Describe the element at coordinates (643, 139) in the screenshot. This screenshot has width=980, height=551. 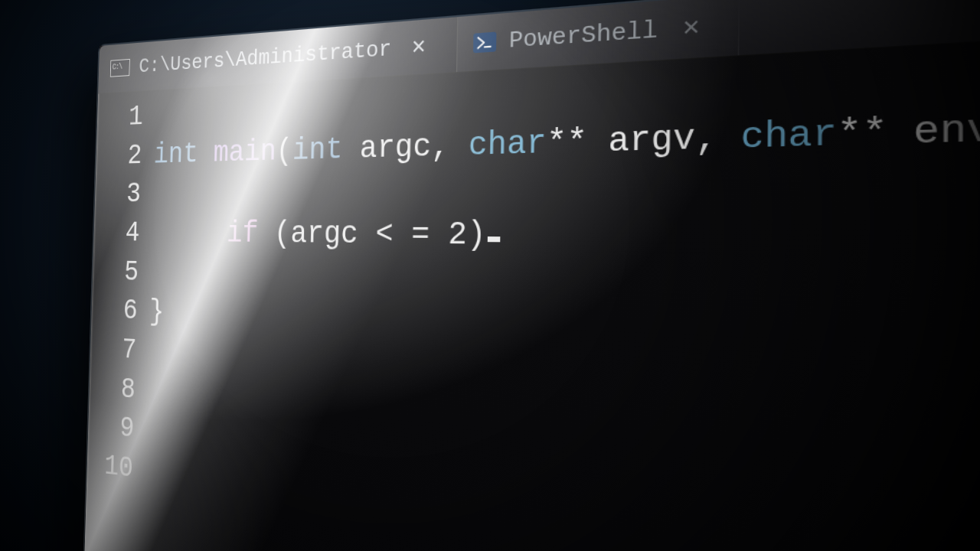
I see `token-ident: ** argv,` at that location.